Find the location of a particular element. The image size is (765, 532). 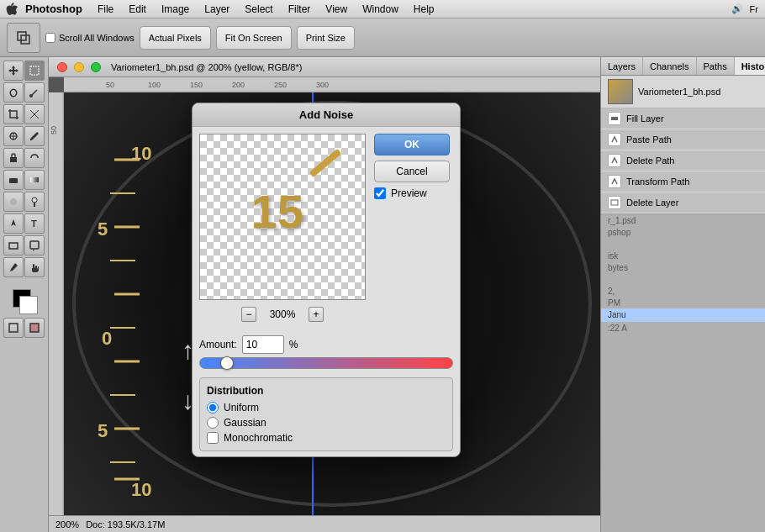

zoom-in-button: + is located at coordinates (316, 314).